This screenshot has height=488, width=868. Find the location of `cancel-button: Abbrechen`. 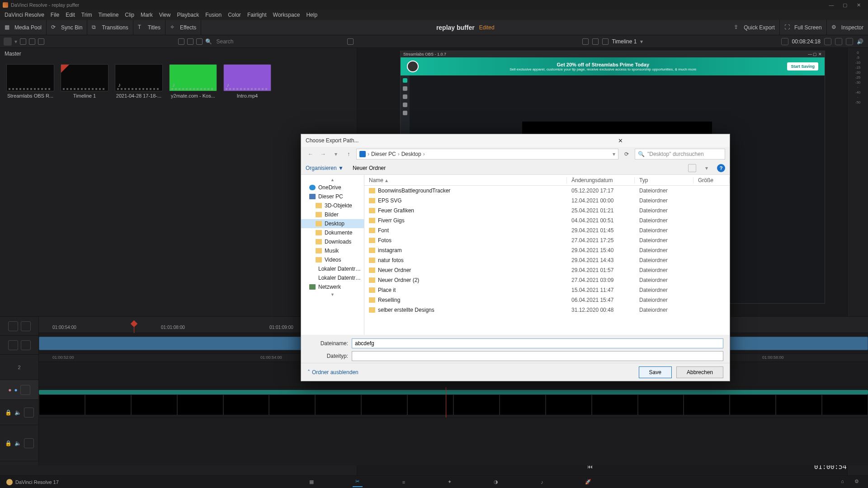

cancel-button: Abbrechen is located at coordinates (700, 372).